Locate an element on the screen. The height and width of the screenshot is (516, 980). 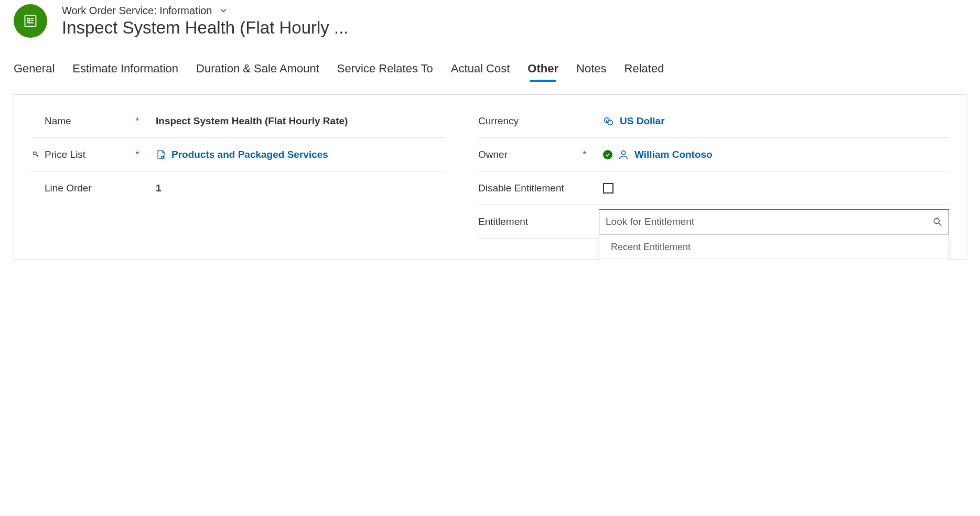
tab-estimate-information: Estimate Information is located at coordinates (125, 71).